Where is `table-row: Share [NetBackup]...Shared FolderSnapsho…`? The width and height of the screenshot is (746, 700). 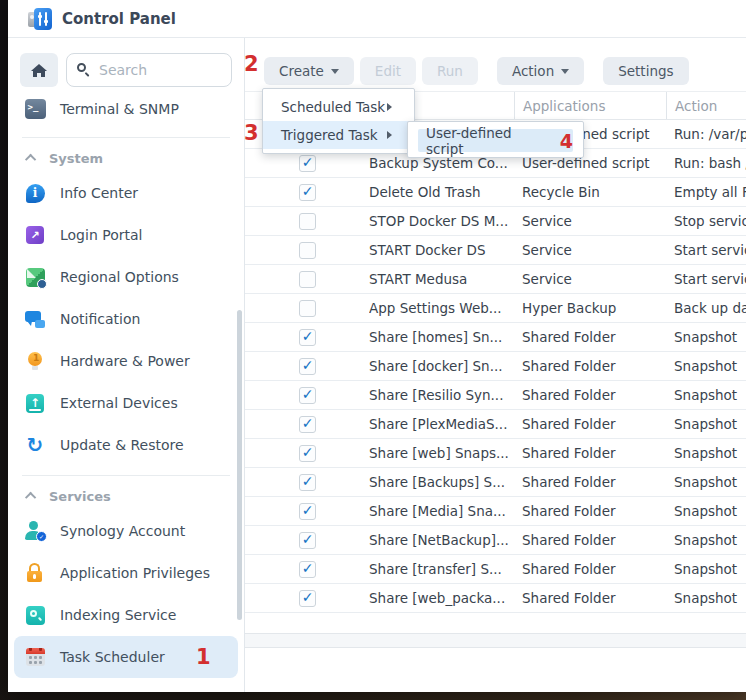 table-row: Share [NetBackup]...Shared FolderSnapsho… is located at coordinates (496, 540).